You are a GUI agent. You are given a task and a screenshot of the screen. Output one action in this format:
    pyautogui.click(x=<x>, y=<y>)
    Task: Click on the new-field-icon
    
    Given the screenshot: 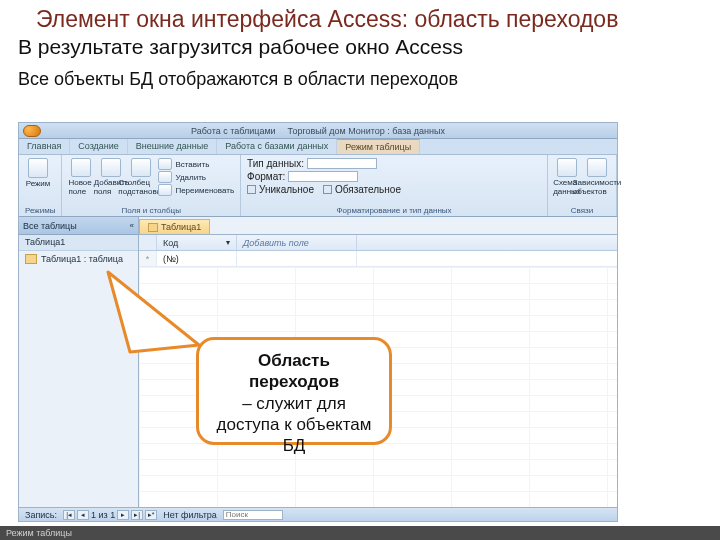 What is the action you would take?
    pyautogui.click(x=81, y=168)
    